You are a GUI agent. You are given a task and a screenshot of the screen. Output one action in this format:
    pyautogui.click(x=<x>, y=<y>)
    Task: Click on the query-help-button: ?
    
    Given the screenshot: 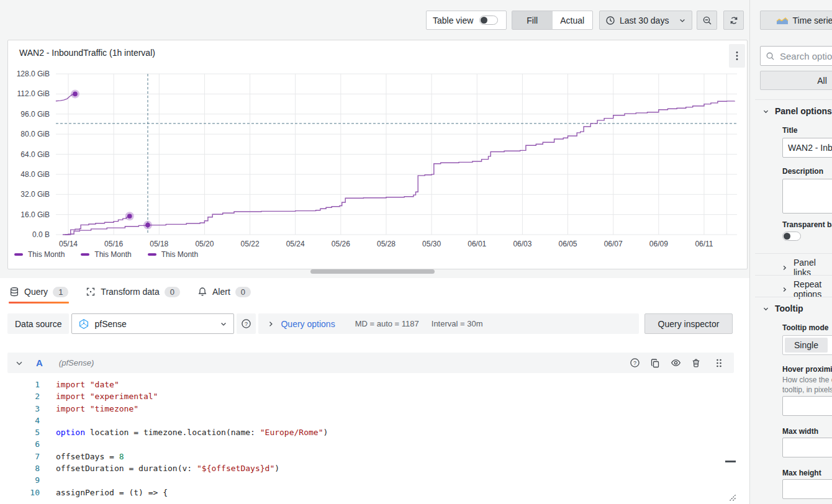 What is the action you would take?
    pyautogui.click(x=635, y=363)
    